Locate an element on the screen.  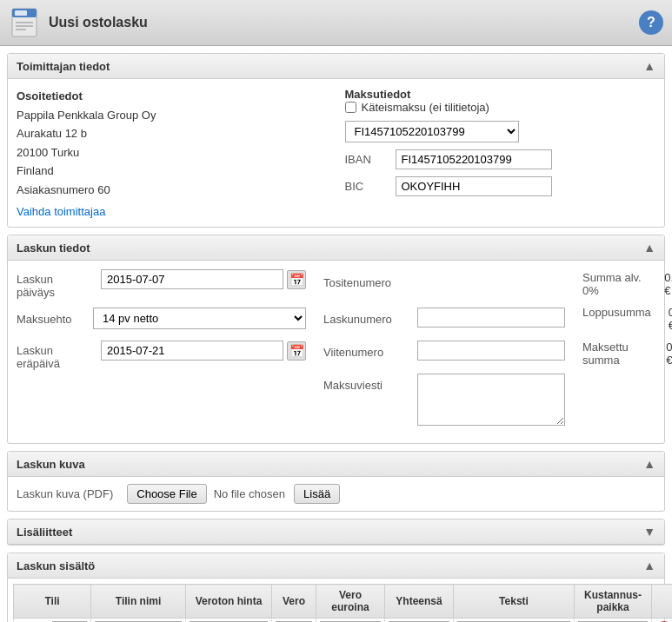
image-collapse-icon: ▲ is located at coordinates (649, 464).